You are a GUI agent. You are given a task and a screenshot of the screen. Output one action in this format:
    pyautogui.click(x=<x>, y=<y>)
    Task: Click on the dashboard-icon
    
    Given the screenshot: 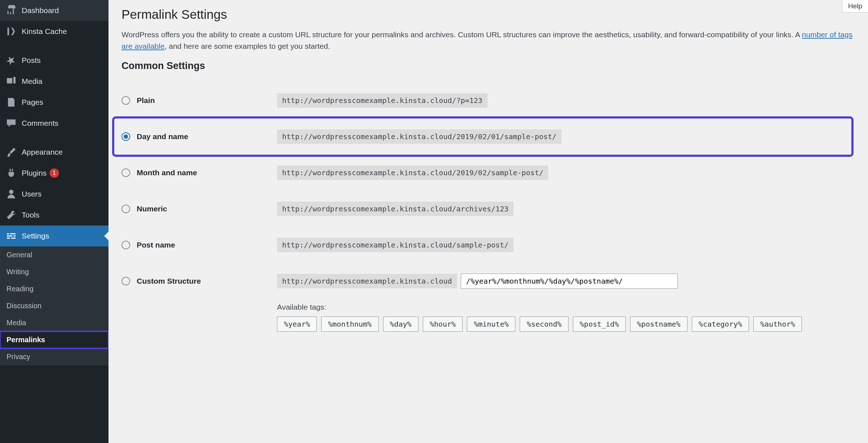 What is the action you would take?
    pyautogui.click(x=11, y=10)
    